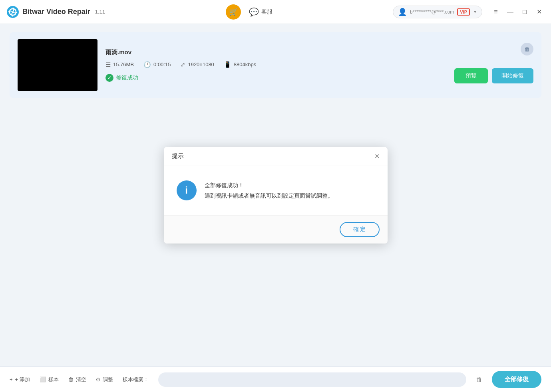  Describe the element at coordinates (276, 229) in the screenshot. I see `dialog-footer: 確 定` at that location.